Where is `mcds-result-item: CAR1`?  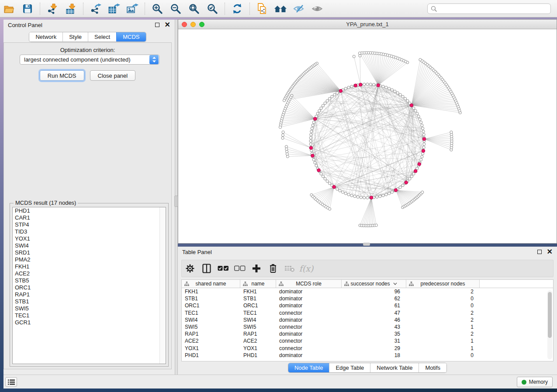
mcds-result-item: CAR1 is located at coordinates (89, 218).